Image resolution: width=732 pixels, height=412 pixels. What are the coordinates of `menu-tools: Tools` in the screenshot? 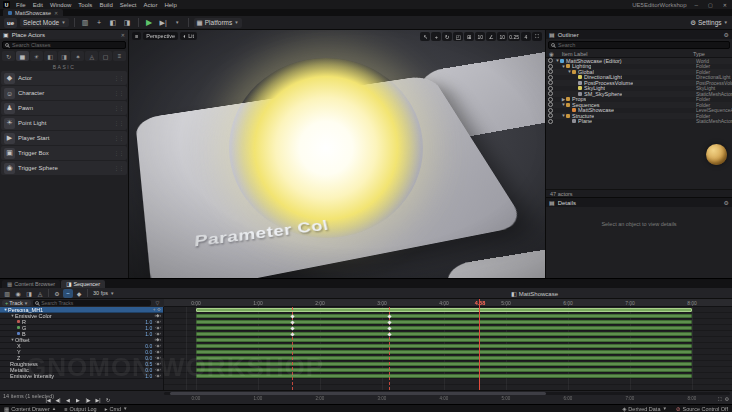 It's located at (85, 5).